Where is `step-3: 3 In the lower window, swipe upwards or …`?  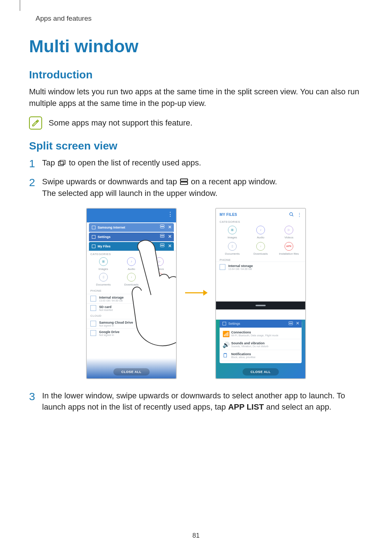 step-3: 3 In the lower window, swipe upwards or … is located at coordinates (196, 402).